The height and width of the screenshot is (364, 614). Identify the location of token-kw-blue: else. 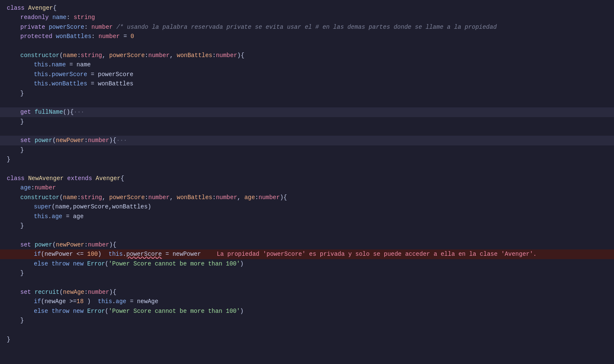
(41, 311).